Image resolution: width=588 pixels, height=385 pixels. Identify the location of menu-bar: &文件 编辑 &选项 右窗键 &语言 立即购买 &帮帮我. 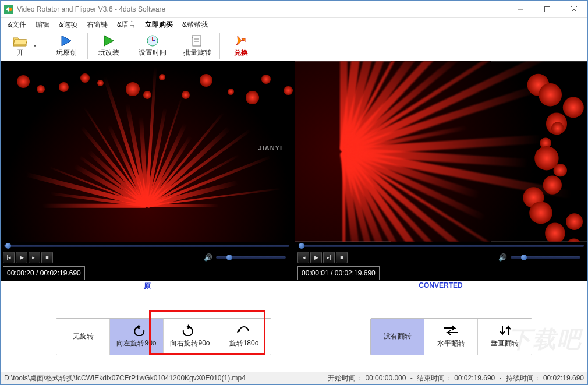
(294, 24).